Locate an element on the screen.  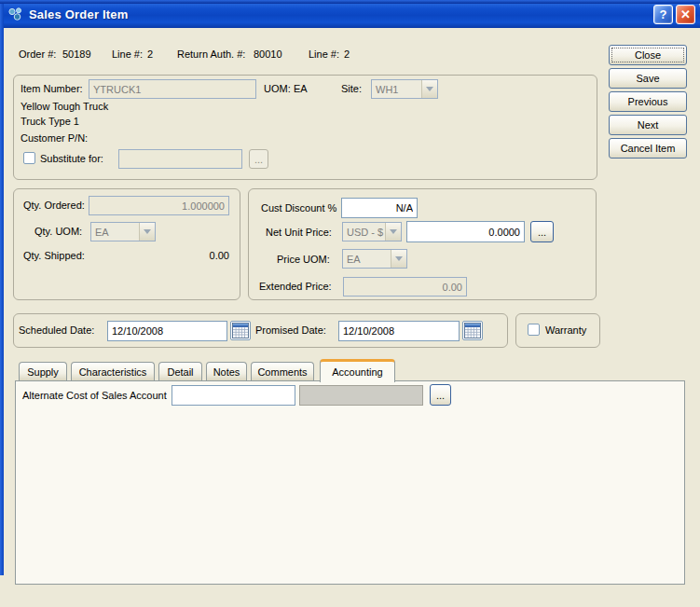
next-button: Next is located at coordinates (648, 125).